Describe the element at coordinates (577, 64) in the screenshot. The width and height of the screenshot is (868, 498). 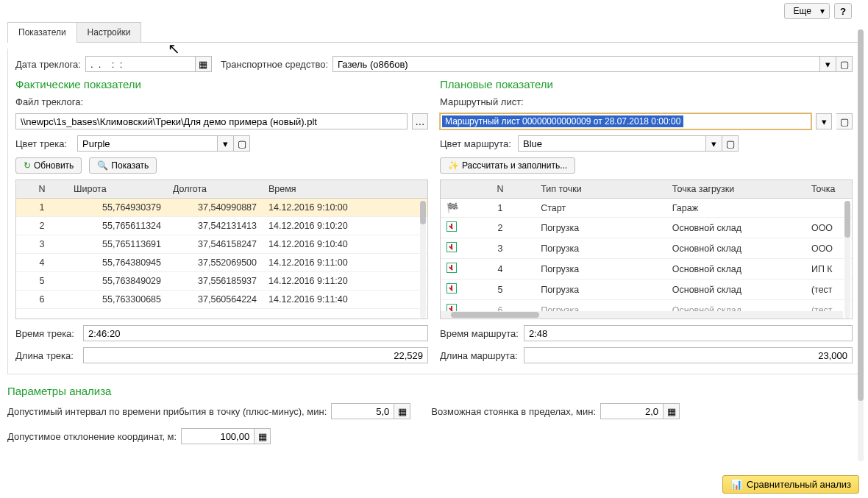
I see `vehicle-input` at that location.